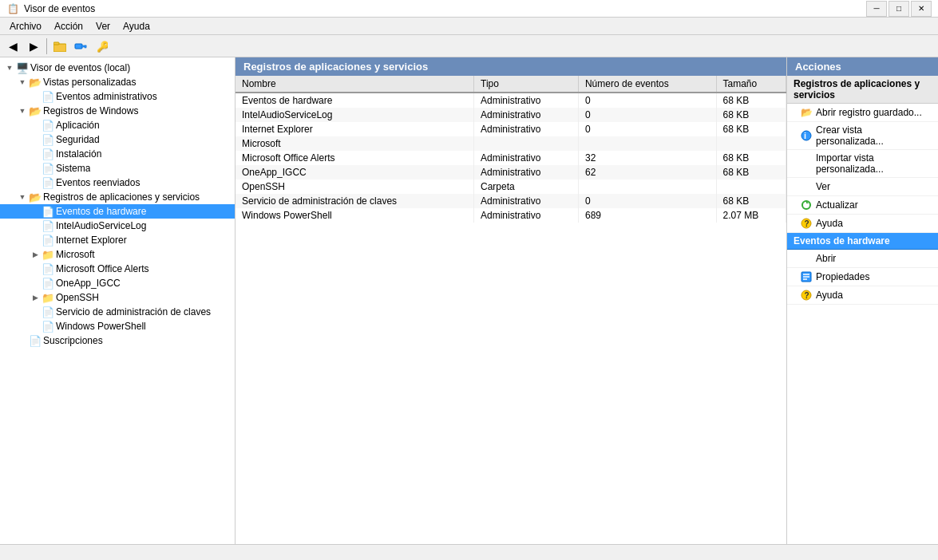 The image size is (938, 560). What do you see at coordinates (511, 129) in the screenshot?
I see `table-row: Internet ExplorerAdministrativo068 KB` at bounding box center [511, 129].